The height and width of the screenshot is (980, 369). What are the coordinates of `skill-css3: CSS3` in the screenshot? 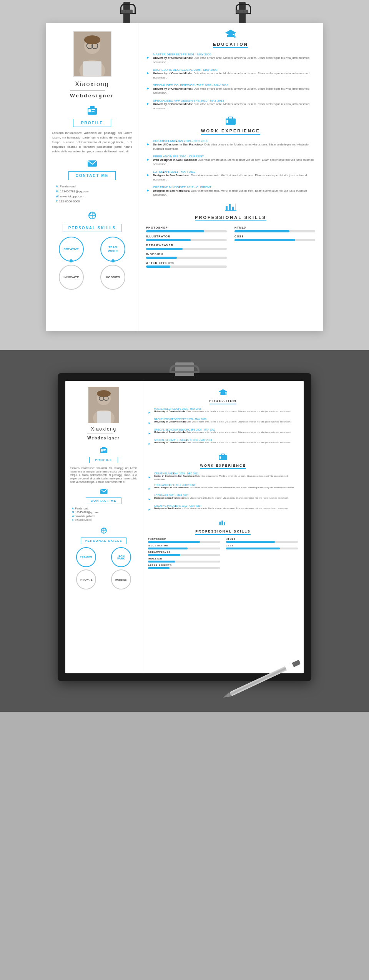 It's located at (275, 238).